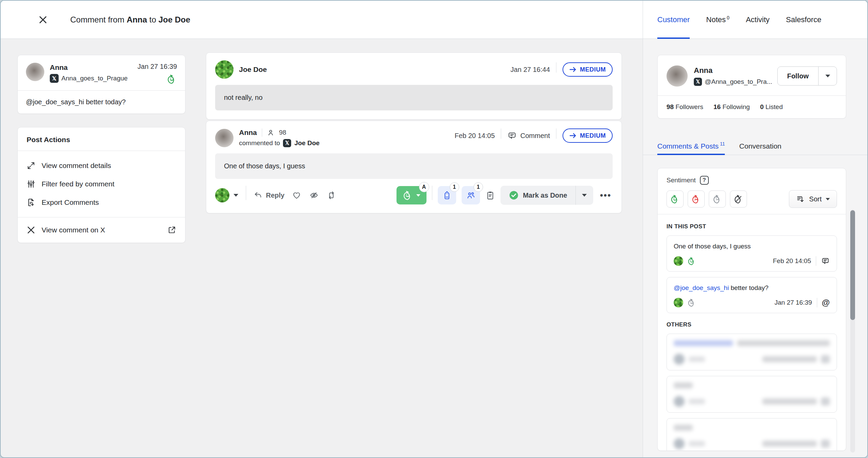  Describe the element at coordinates (471, 195) in the screenshot. I see `users-icon` at that location.